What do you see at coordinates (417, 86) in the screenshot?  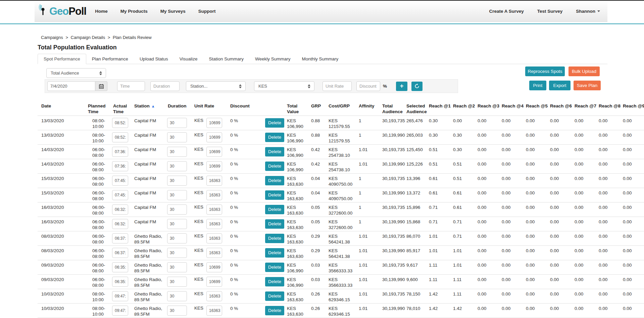 I see `refresh-button` at bounding box center [417, 86].